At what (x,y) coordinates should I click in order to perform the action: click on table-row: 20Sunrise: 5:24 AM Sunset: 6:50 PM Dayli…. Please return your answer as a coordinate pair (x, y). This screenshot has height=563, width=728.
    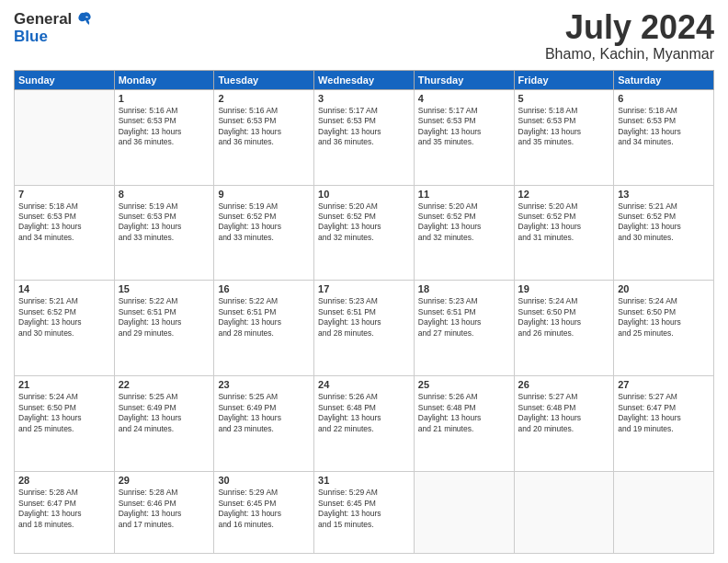
    Looking at the image, I should click on (664, 328).